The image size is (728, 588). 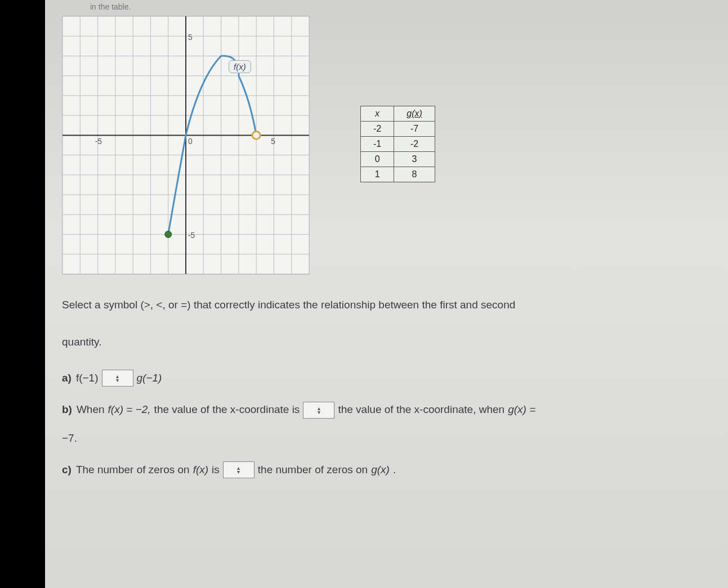 I want to click on part-c-mid1: is, so click(x=216, y=470).